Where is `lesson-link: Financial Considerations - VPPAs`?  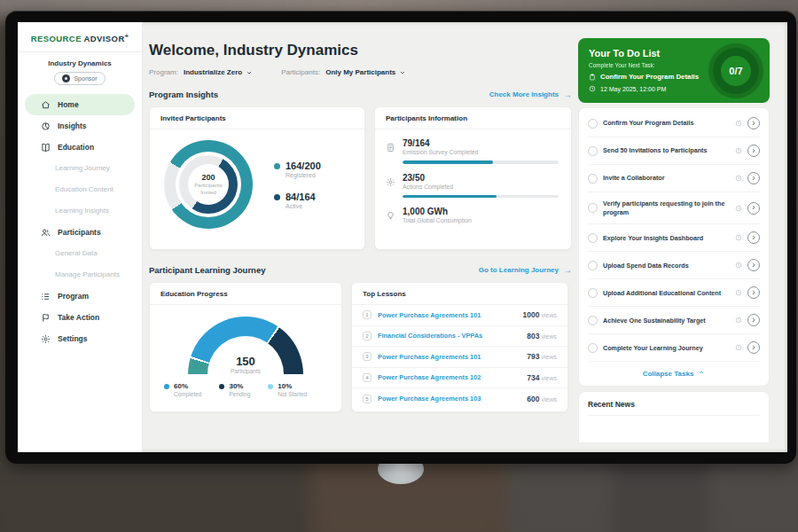 lesson-link: Financial Considerations - VPPAs is located at coordinates (449, 335).